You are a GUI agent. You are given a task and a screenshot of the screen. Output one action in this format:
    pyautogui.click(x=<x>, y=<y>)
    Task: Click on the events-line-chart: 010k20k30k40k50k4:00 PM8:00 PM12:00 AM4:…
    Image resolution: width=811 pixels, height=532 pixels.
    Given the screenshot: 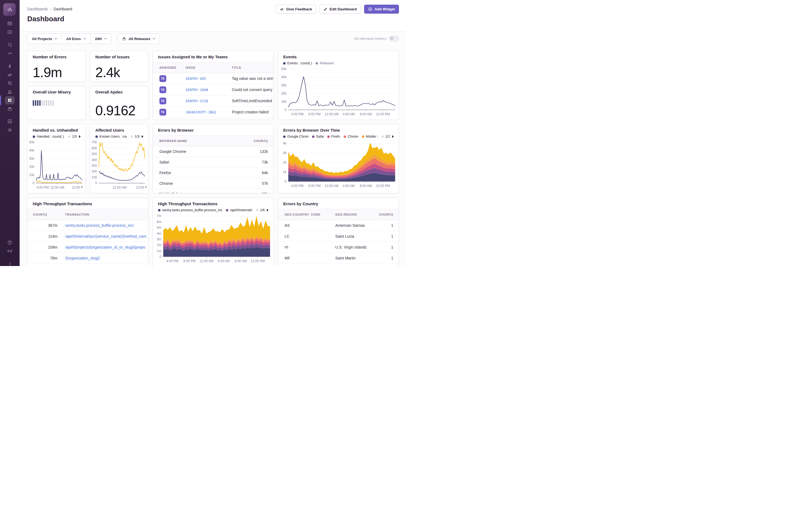 What is the action you would take?
    pyautogui.click(x=338, y=91)
    